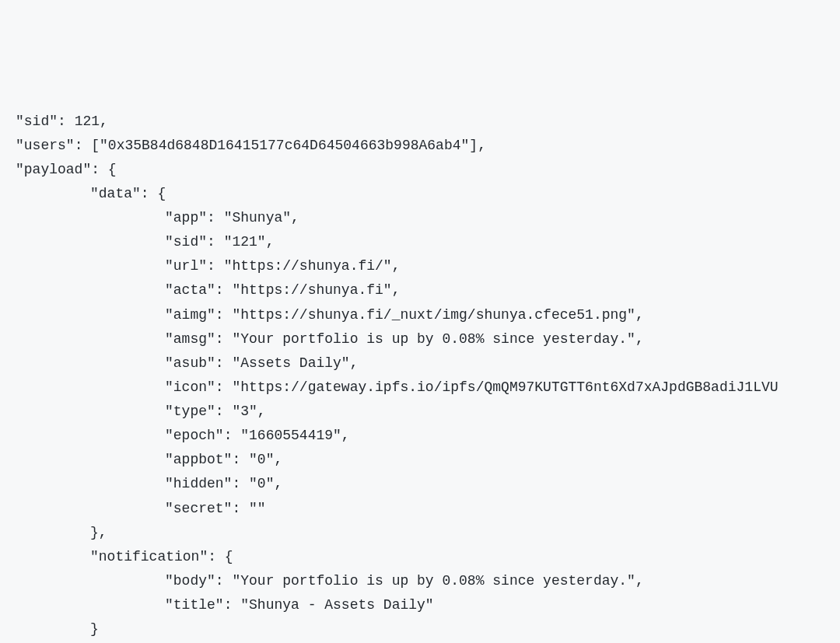 Image resolution: width=840 pixels, height=643 pixels. What do you see at coordinates (291, 363) in the screenshot?
I see `json-value: "Assets Daily"` at bounding box center [291, 363].